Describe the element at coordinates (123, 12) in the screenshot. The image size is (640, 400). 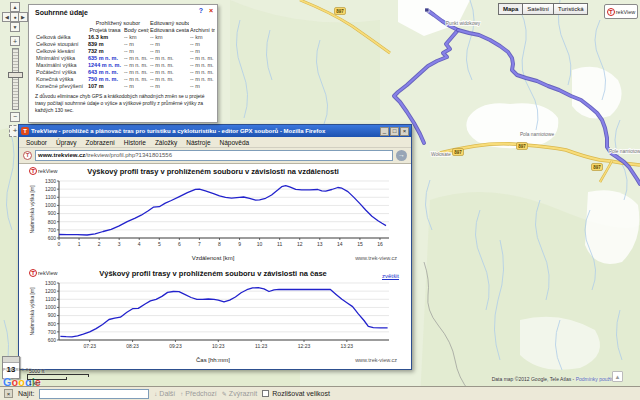
I see `summary-panel-title: Souhrnné údaje` at that location.